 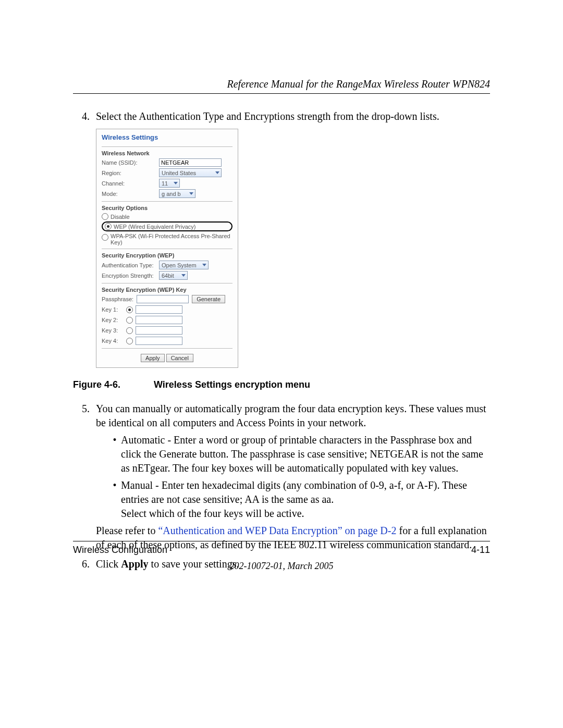 What do you see at coordinates (120, 550) in the screenshot?
I see `footer-section-name: Wireless Configuration` at bounding box center [120, 550].